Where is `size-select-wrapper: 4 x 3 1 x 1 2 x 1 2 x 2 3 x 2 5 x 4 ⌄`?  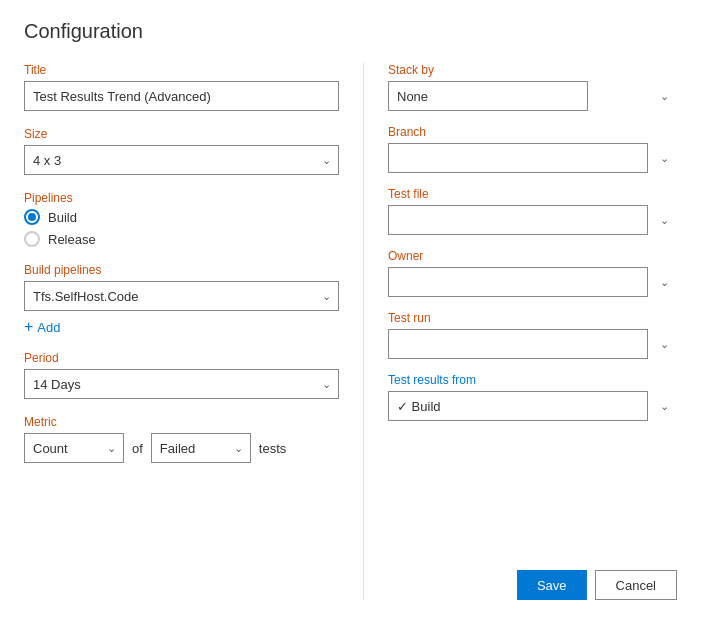
size-select-wrapper: 4 x 3 1 x 1 2 x 1 2 x 2 3 x 2 5 x 4 ⌄ is located at coordinates (182, 160).